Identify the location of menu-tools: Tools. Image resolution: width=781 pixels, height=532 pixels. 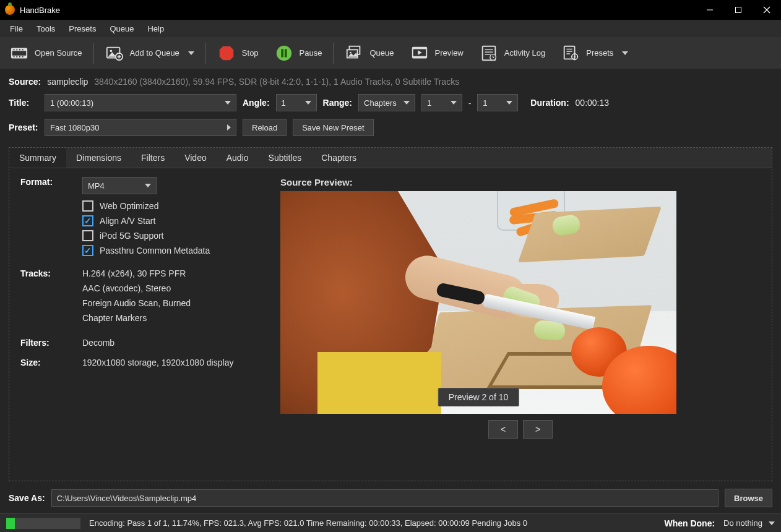
(46, 28).